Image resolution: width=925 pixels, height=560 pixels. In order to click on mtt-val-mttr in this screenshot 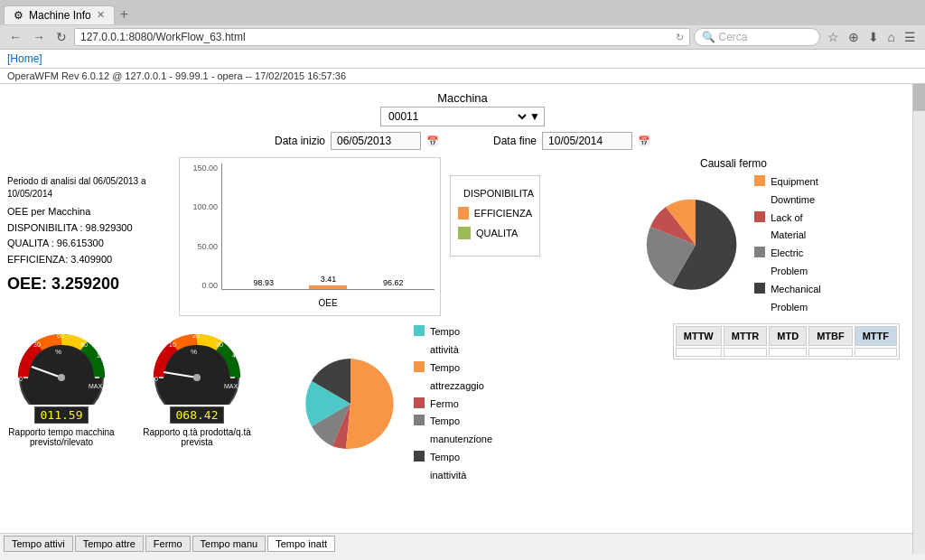, I will do `click(746, 352)`.